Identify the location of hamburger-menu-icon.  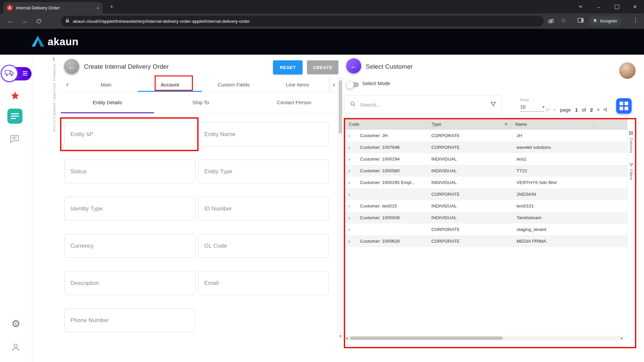
(25, 73).